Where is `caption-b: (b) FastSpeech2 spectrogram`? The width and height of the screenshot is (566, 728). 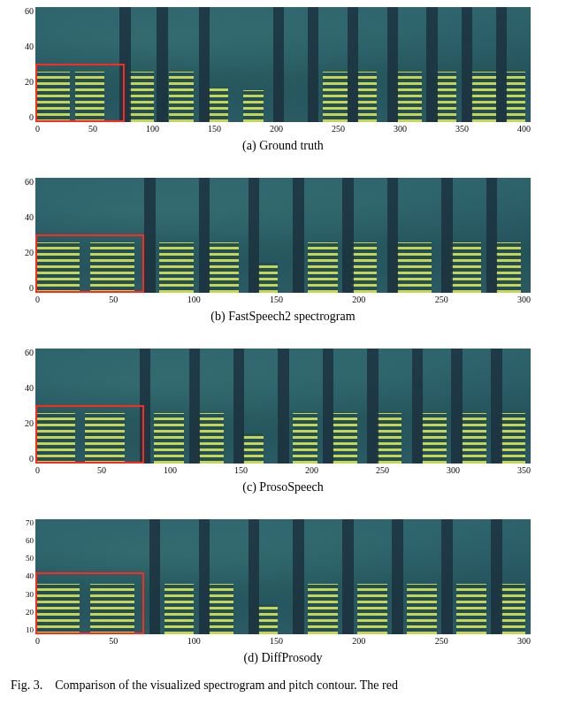
caption-b: (b) FastSpeech2 spectrogram is located at coordinates (283, 317).